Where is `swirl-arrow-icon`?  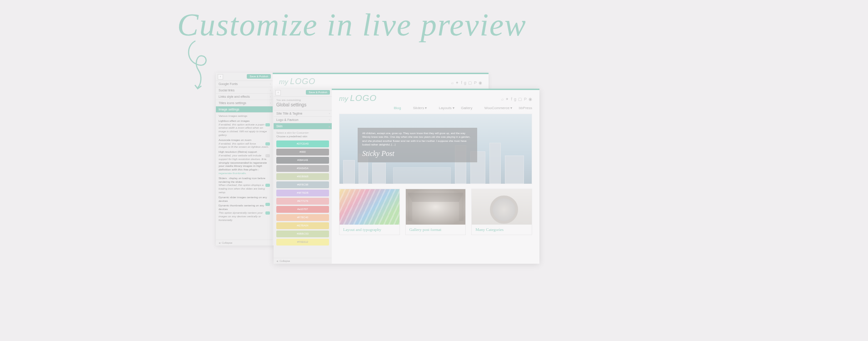 swirl-arrow-icon is located at coordinates (202, 66).